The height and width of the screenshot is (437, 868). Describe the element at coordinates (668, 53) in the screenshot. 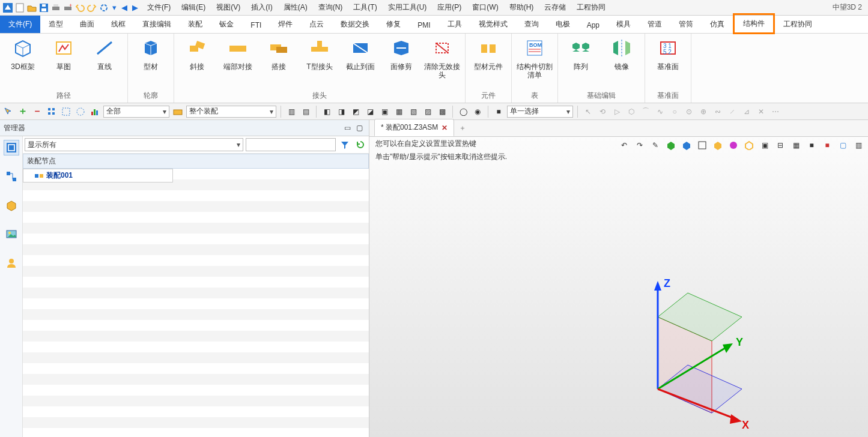

I see `ribbon-btn-基准面: 3 15 2基准面` at that location.